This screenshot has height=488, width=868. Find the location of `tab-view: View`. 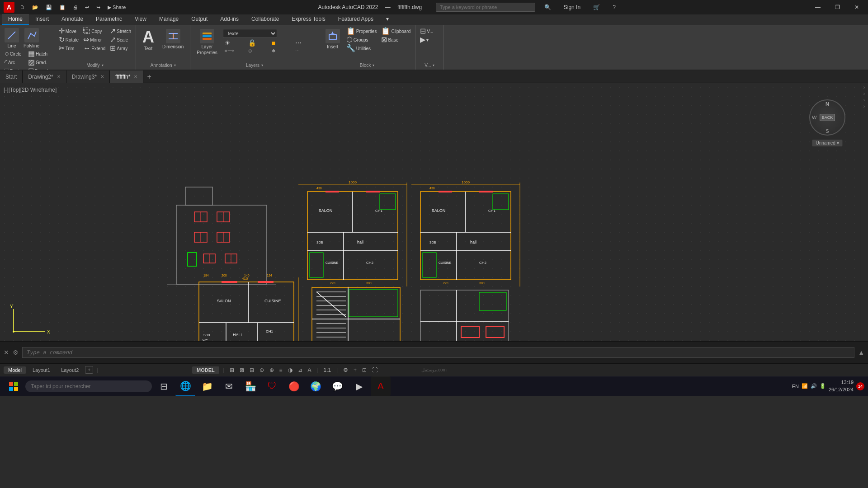

tab-view: View is located at coordinates (141, 19).